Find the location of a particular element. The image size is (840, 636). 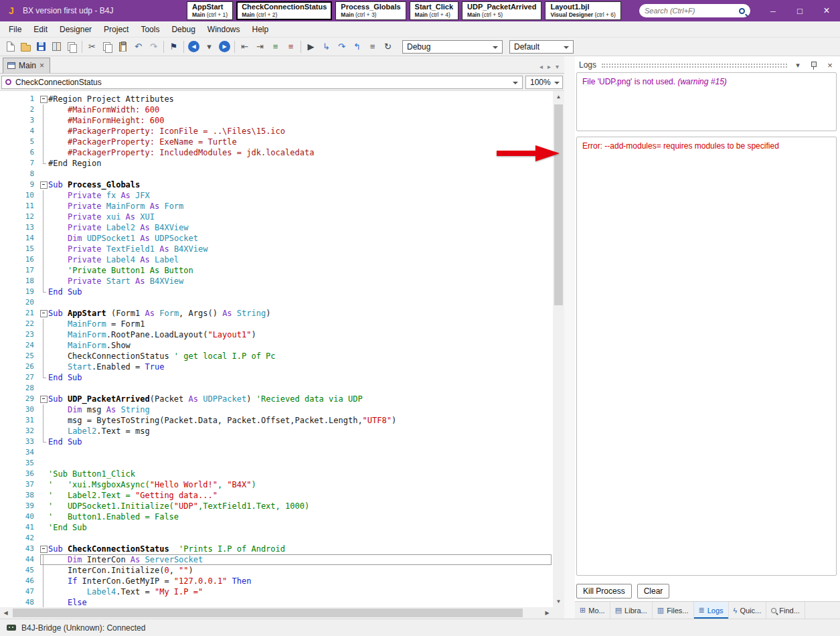

line-number: 42 is located at coordinates (19, 538).